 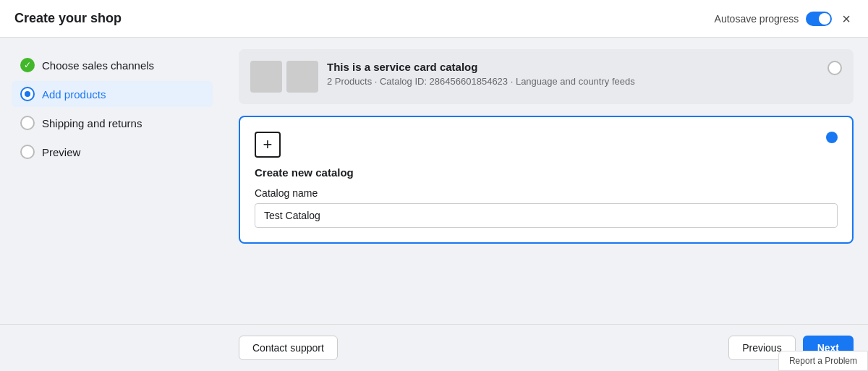 What do you see at coordinates (61, 152) in the screenshot?
I see `sidebar-item-label: Preview` at bounding box center [61, 152].